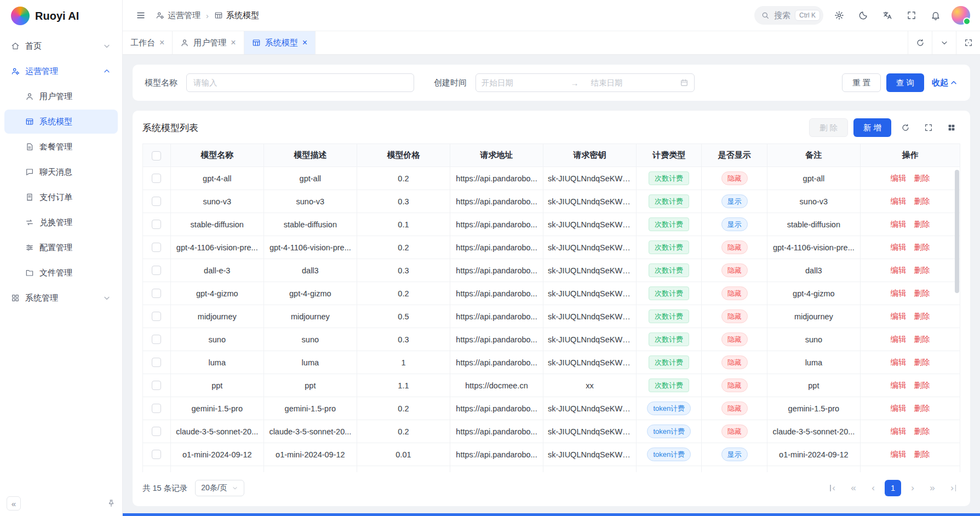 Image resolution: width=980 pixels, height=516 pixels. I want to click on refresh-icon, so click(920, 43).